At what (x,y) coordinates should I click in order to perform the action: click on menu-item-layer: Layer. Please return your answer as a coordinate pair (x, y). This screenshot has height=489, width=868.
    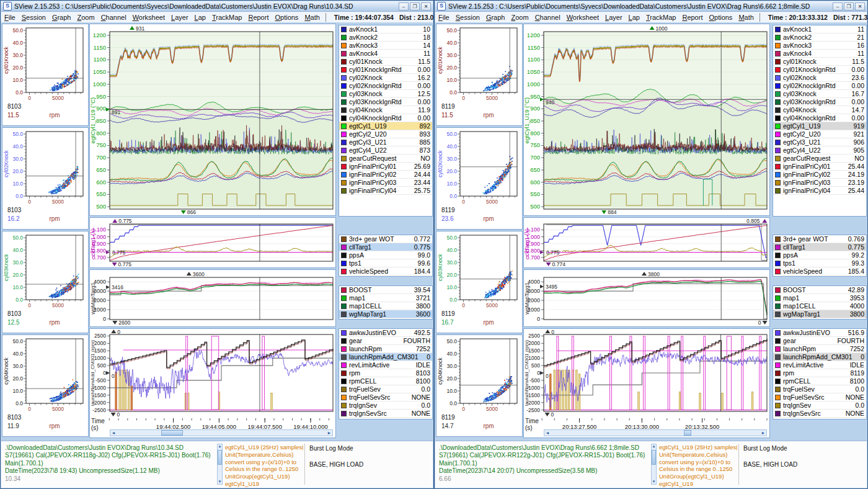
    Looking at the image, I should click on (614, 17).